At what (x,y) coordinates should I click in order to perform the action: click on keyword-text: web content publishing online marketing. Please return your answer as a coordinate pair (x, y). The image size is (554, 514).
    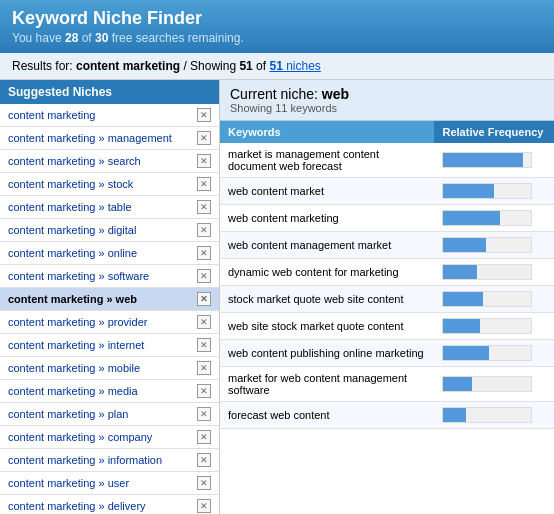
    Looking at the image, I should click on (327, 354).